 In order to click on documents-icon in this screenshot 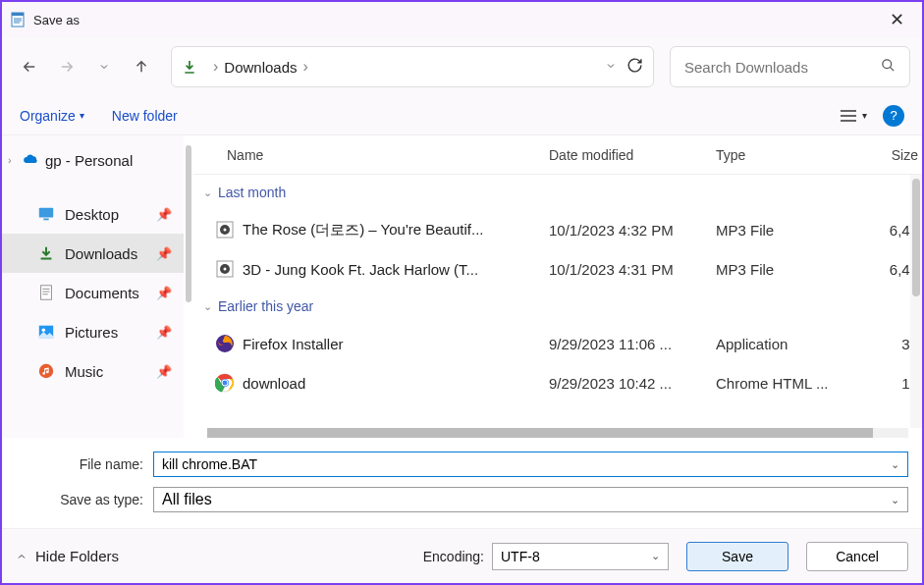, I will do `click(46, 292)`.